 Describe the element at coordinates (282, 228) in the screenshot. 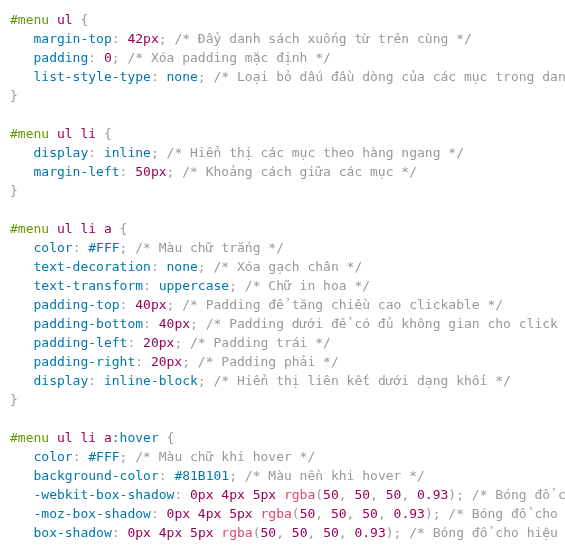

I see `selector-line: #menu ul li a {` at that location.